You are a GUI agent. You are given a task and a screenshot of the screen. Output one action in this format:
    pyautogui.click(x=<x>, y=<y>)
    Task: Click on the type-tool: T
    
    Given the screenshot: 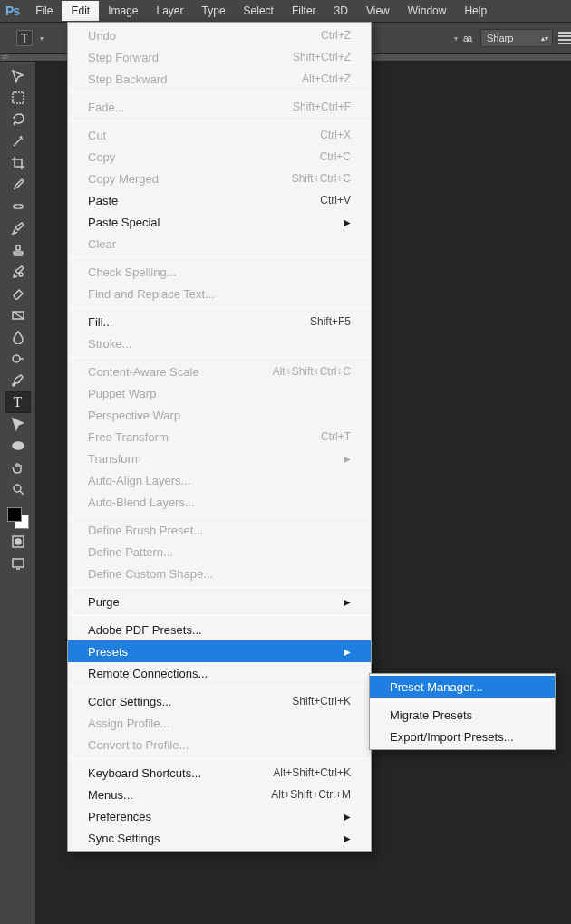 What is the action you would take?
    pyautogui.click(x=18, y=402)
    